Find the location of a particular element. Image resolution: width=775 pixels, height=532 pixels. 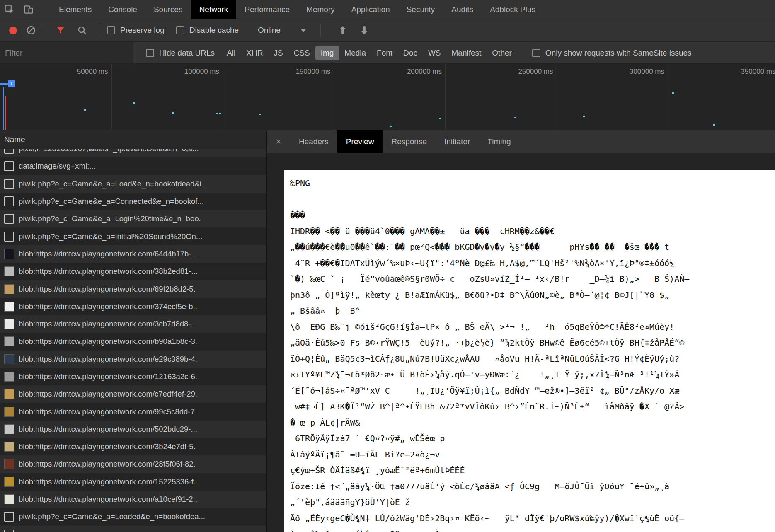

request-row: blob:https://dmtcw.playngonetwork.com/50… is located at coordinates (133, 429).